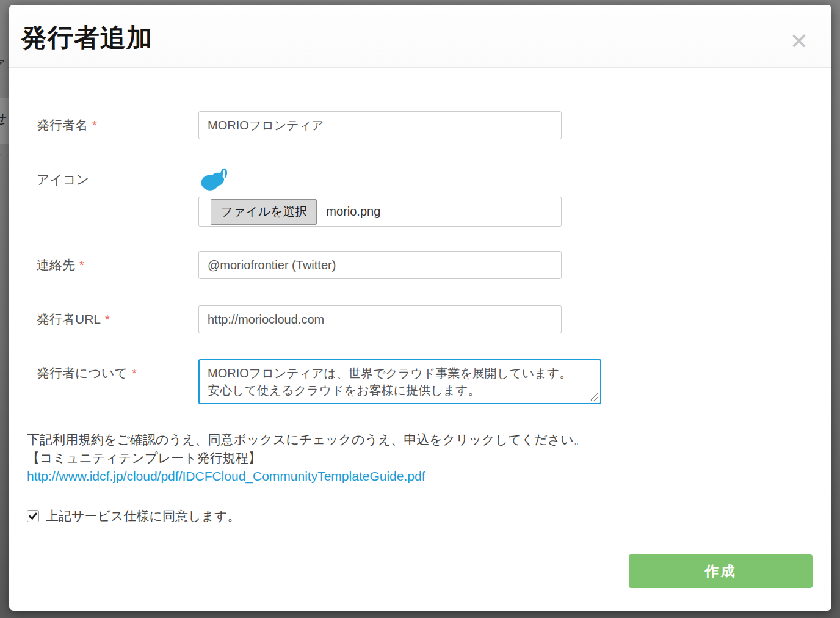 The width and height of the screenshot is (840, 618). What do you see at coordinates (420, 440) in the screenshot?
I see `terms-instruction: 下記利用規約をご確認のうえ、同意ボックスにチェックのうえ、申込をクリックしてくだ…` at bounding box center [420, 440].